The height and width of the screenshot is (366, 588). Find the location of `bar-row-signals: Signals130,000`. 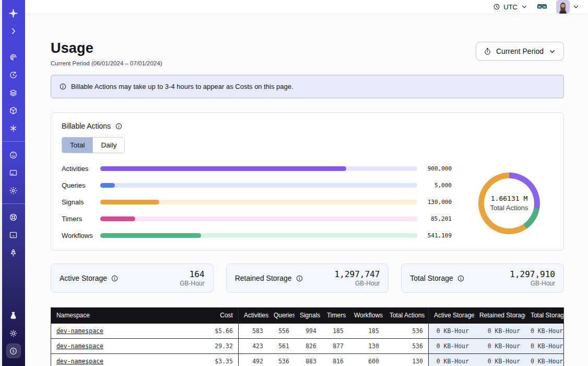

bar-row-signals: Signals130,000 is located at coordinates (257, 202).